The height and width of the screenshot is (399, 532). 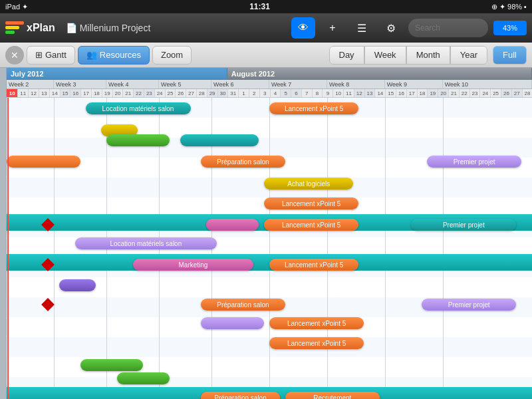 What do you see at coordinates (15, 55) in the screenshot?
I see `back-button: ✕` at bounding box center [15, 55].